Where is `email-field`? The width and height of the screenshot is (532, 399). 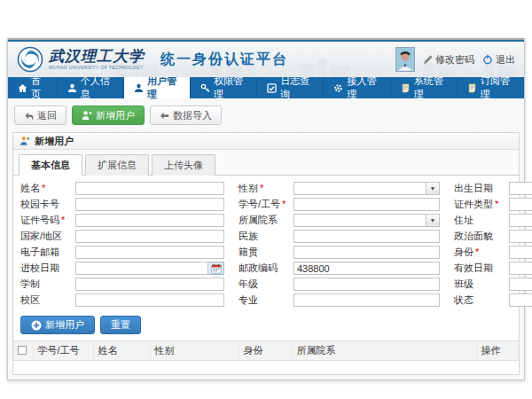
email-field is located at coordinates (150, 252).